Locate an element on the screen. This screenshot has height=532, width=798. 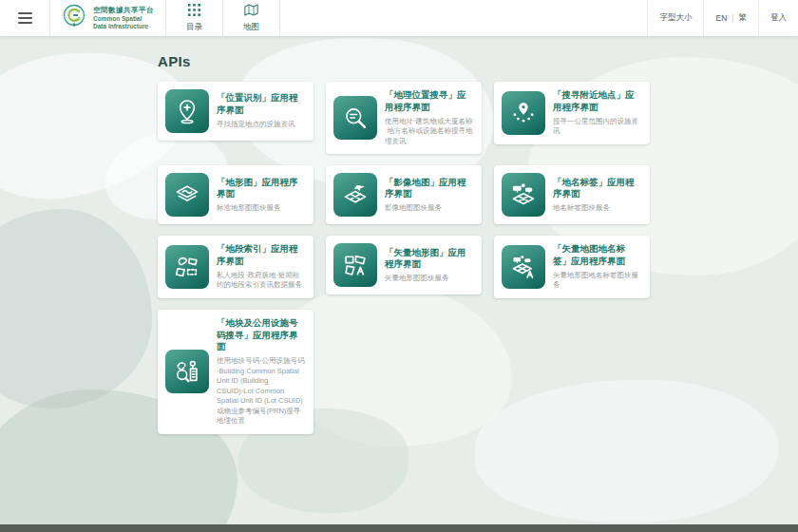
card-description: 使用地址·建筑物或大厦名称·地方名称或设施名称搜寻地理资讯 is located at coordinates (429, 132).